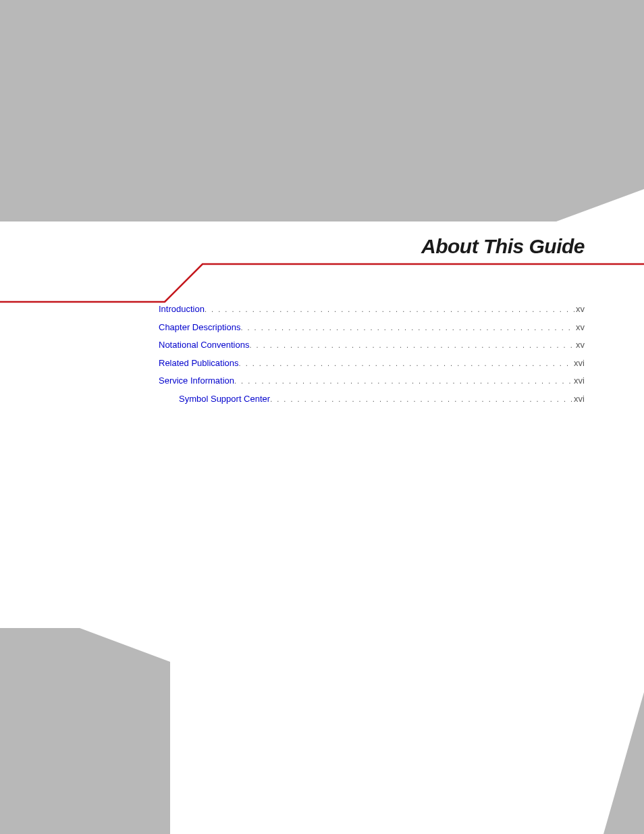  What do you see at coordinates (85, 731) in the screenshot?
I see `bottom-left-grey-shape` at bounding box center [85, 731].